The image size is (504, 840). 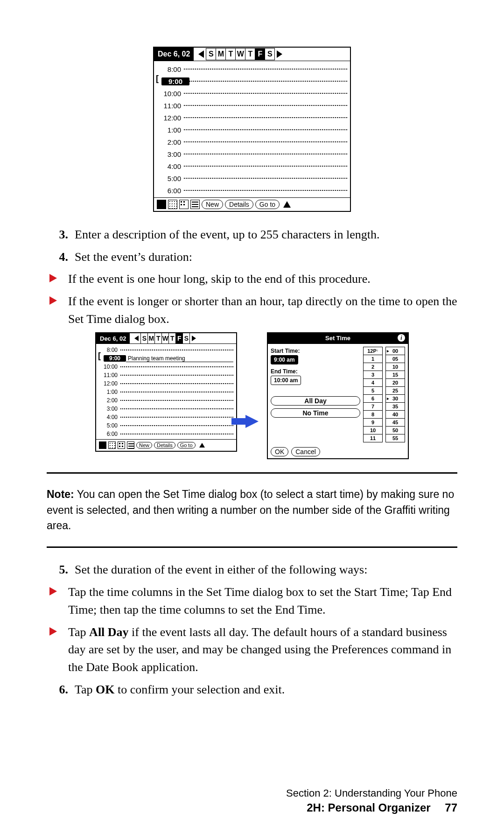 What do you see at coordinates (280, 452) in the screenshot?
I see `ok-button: OK` at bounding box center [280, 452].